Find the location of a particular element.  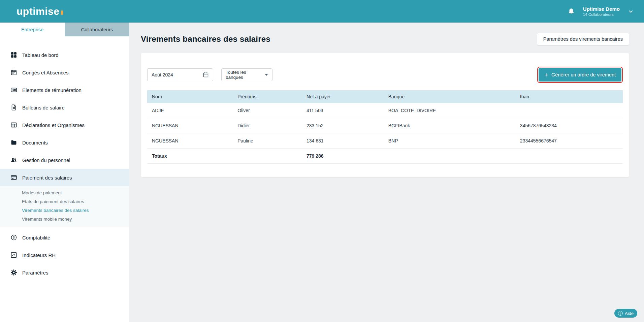

bank-filter-select: Toutes les banques is located at coordinates (247, 75).